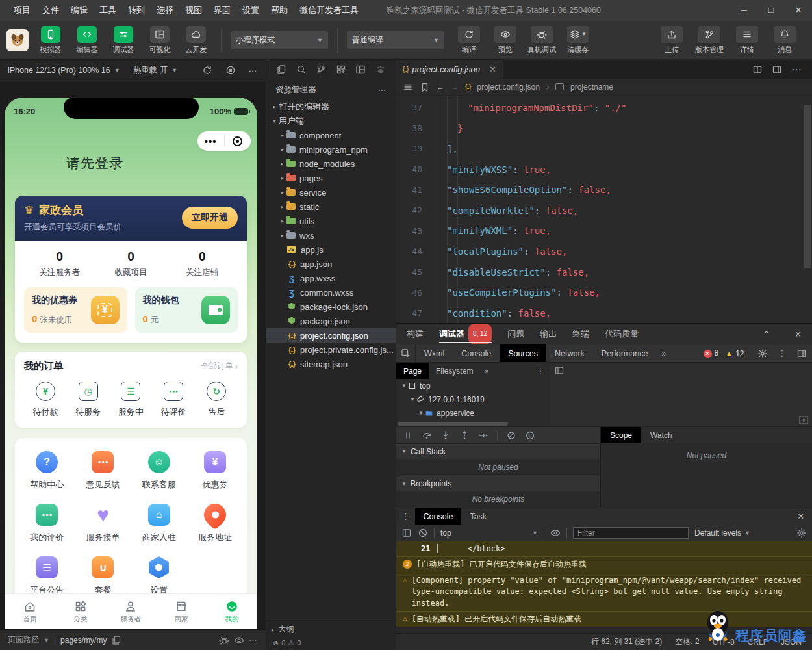 The width and height of the screenshot is (812, 650). I want to click on menu-item: 文件, so click(51, 10).